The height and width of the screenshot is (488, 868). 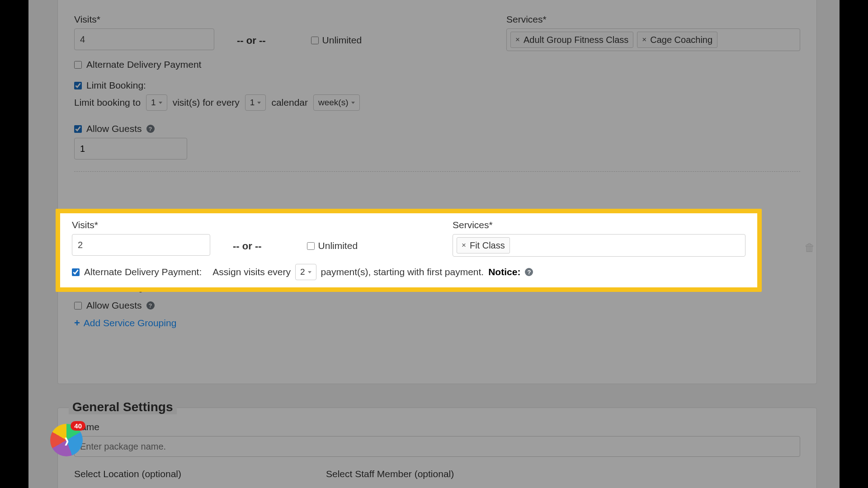 What do you see at coordinates (144, 65) in the screenshot?
I see `alt-delivery-label: Alternate Delivery Payment` at bounding box center [144, 65].